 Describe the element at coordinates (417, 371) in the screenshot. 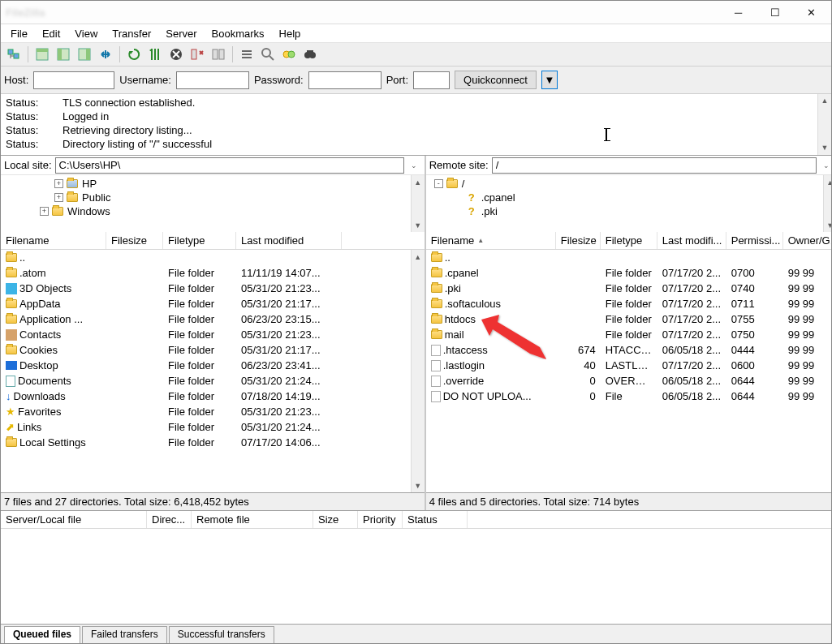

I see `local-file-scrollbar: ▲ ▼` at that location.